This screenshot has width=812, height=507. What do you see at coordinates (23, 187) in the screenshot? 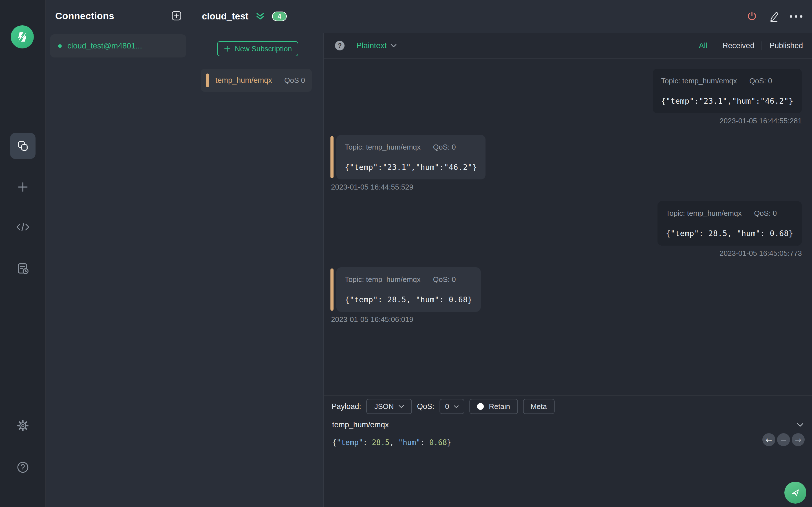
I see `sidebar-item-new-window` at bounding box center [23, 187].